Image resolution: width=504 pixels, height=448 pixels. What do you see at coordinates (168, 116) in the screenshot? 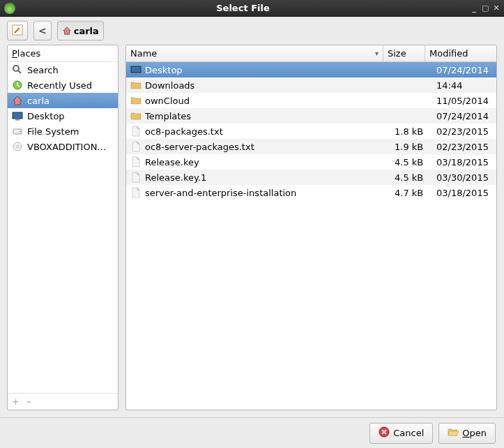
I see `file-name: Templates` at bounding box center [168, 116].